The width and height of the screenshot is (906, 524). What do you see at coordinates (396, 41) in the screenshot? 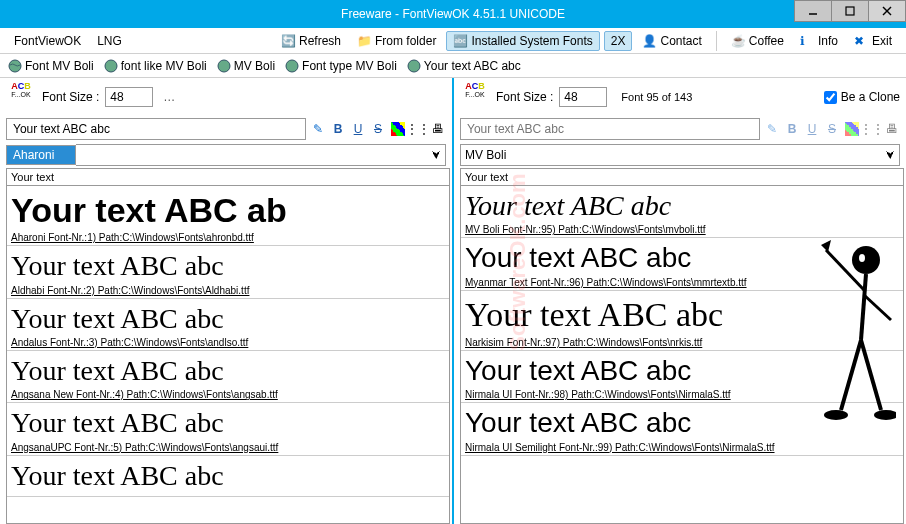
I see `from-folder-button: 📁From folder` at bounding box center [396, 41].